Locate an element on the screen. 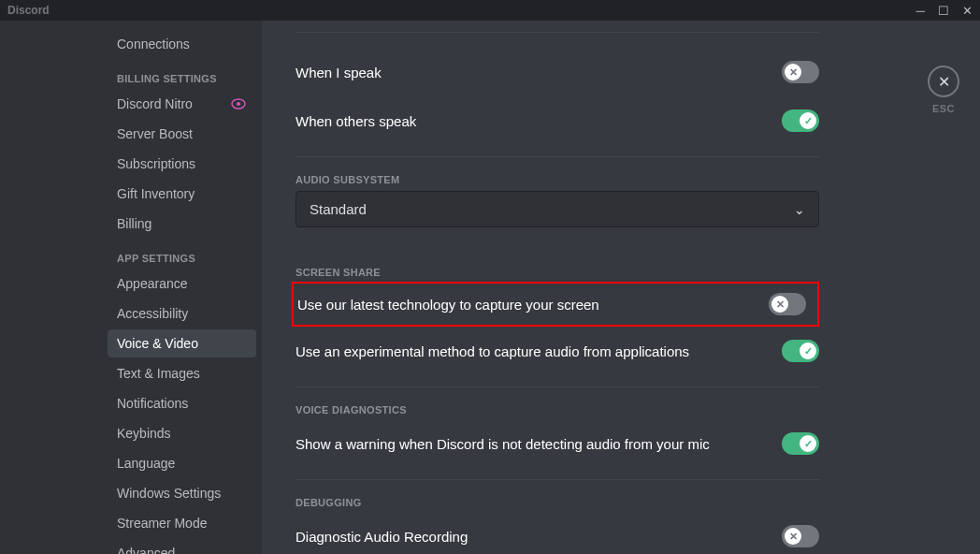 Image resolution: width=980 pixels, height=554 pixels. toggle-when-others-speak: ✓ is located at coordinates (800, 121).